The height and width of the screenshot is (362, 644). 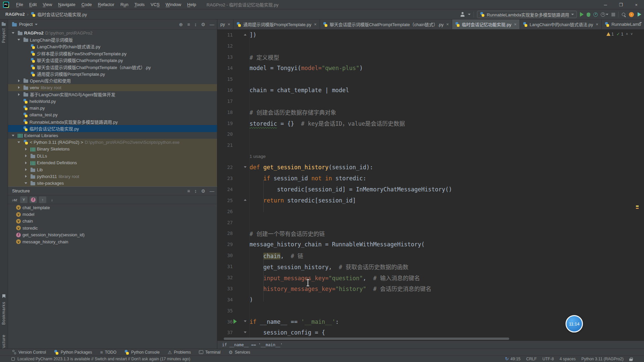 I want to click on locate-file-icon: ⊕, so click(x=181, y=24).